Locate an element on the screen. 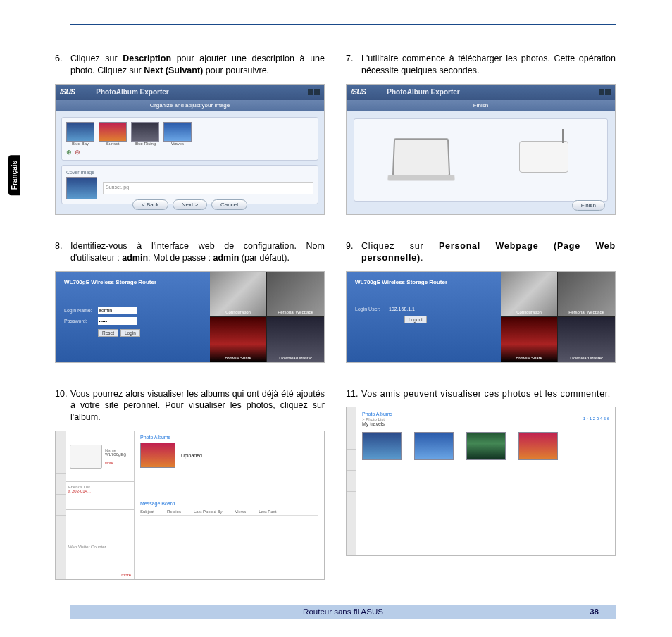 The width and height of the screenshot is (672, 637). finish-button: Finish is located at coordinates (589, 206).